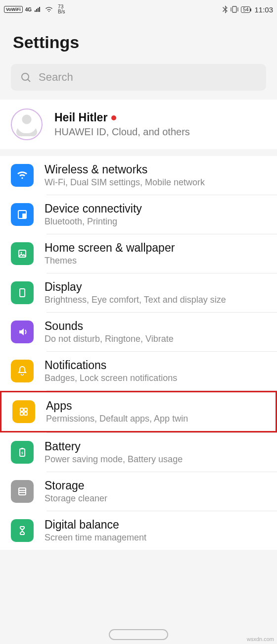 The image size is (277, 644). What do you see at coordinates (29, 10) in the screenshot?
I see `network-gen: 4G` at bounding box center [29, 10].